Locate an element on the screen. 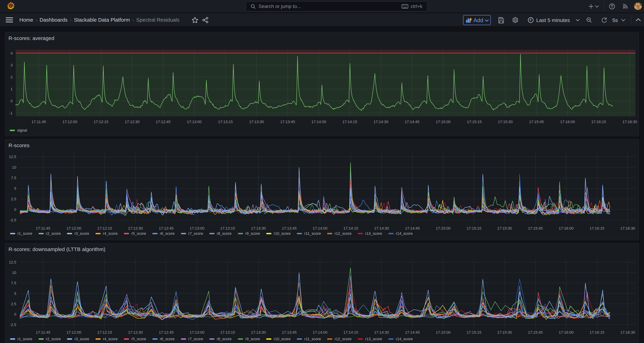 This screenshot has width=644, height=343. svg-text: 1 is located at coordinates (12, 89).